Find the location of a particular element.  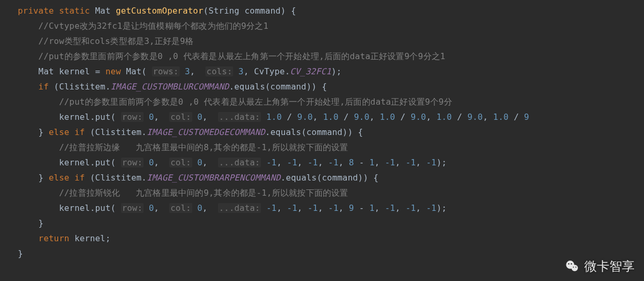

hint-rows: rows: is located at coordinates (166, 71).